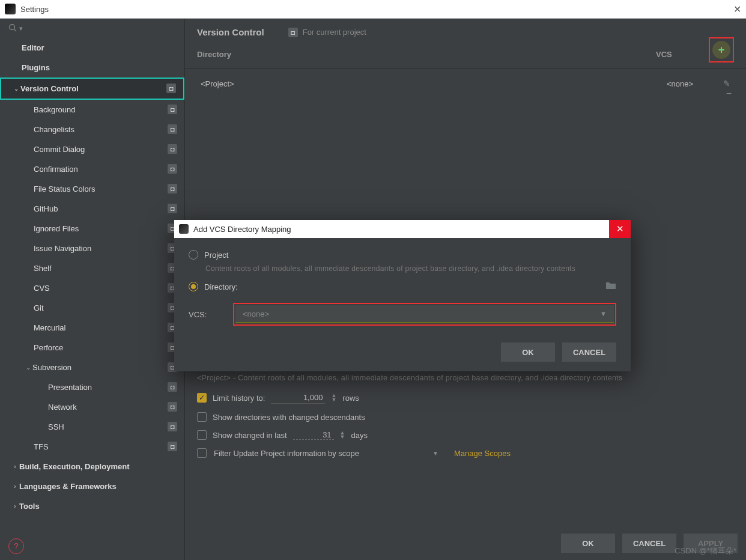 The width and height of the screenshot is (746, 560). I want to click on cancel-button: CANCEL, so click(649, 543).